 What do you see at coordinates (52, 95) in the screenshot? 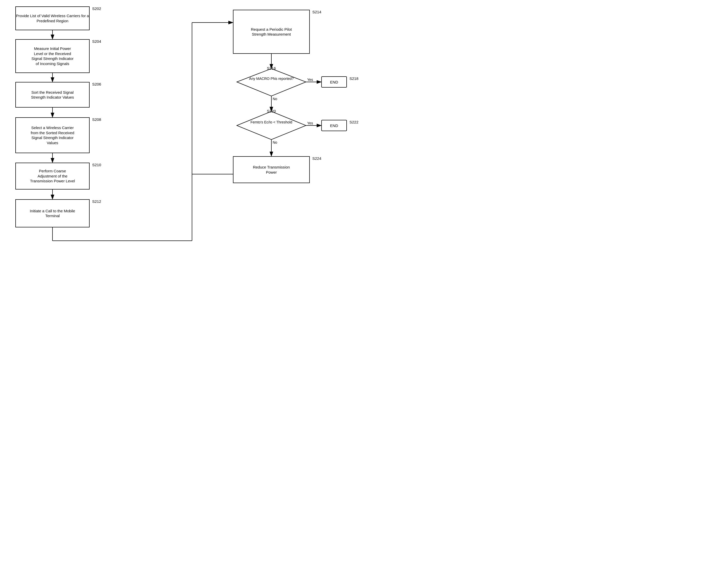
I see `step-s206: Sort the Received SignalStrength Indicat…` at bounding box center [52, 95].